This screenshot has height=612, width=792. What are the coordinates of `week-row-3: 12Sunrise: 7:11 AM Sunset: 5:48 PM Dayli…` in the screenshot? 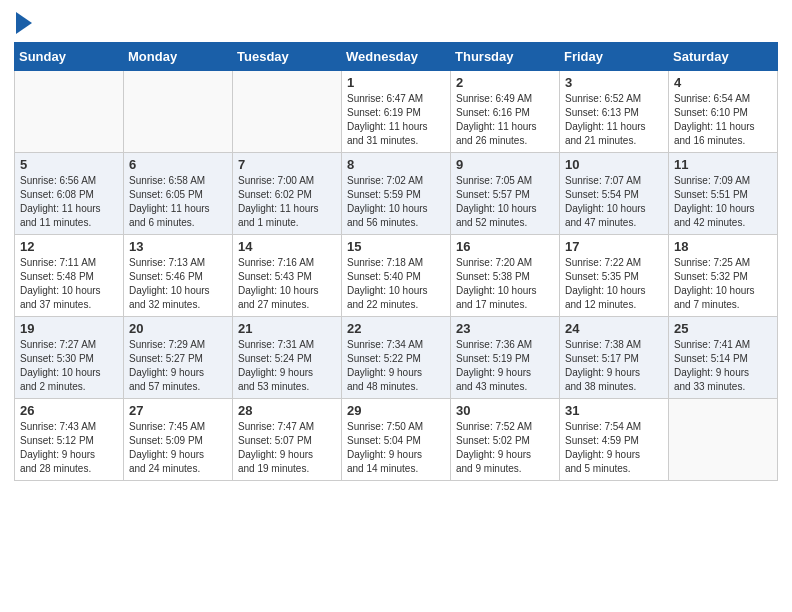 It's located at (396, 276).